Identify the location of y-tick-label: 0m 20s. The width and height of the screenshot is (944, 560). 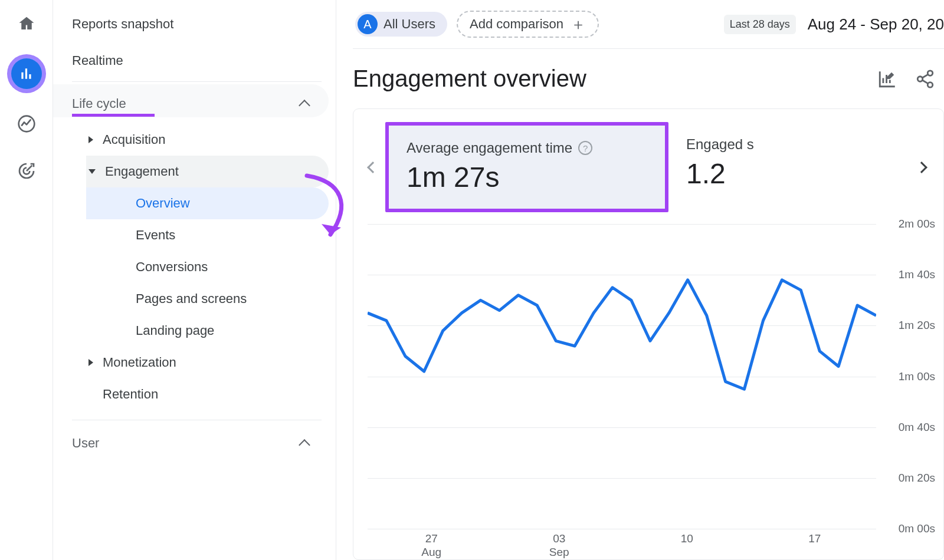
(917, 478).